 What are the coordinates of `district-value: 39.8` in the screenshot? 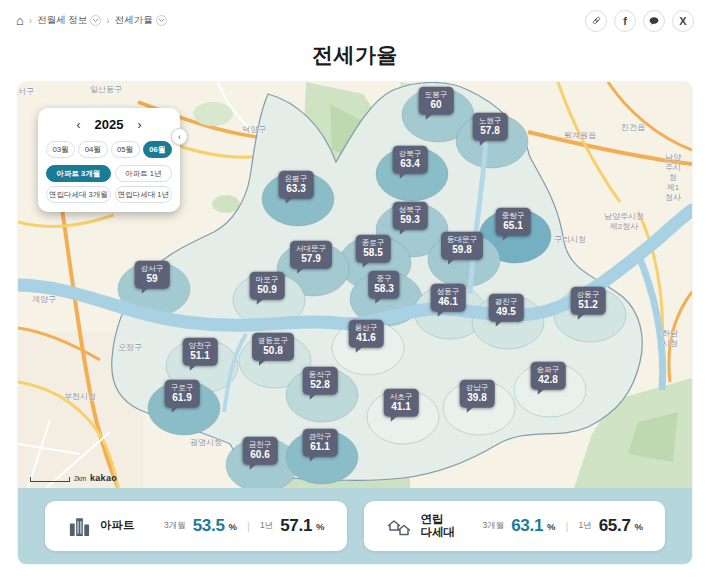 It's located at (478, 398).